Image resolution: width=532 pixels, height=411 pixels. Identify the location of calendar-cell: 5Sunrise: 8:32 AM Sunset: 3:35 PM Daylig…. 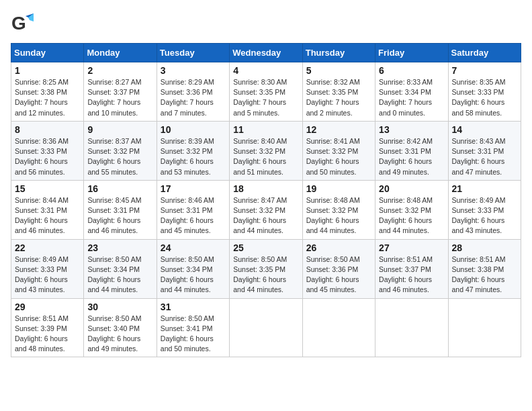
(339, 92).